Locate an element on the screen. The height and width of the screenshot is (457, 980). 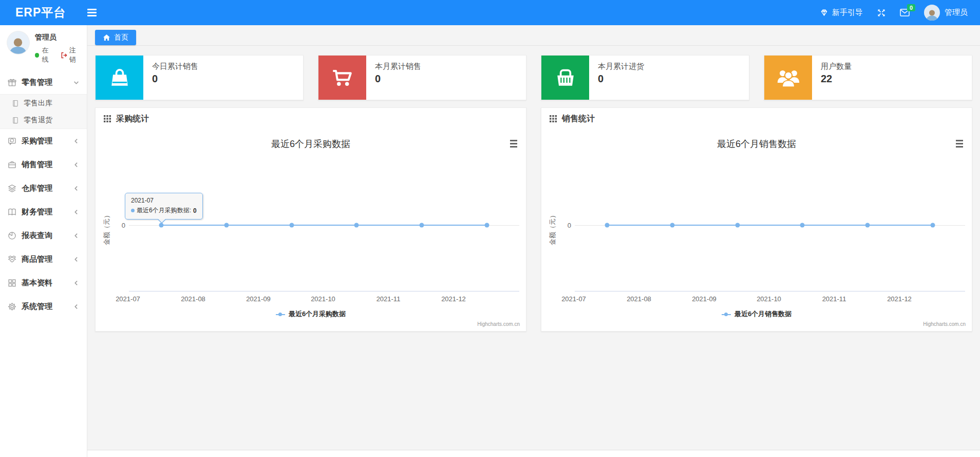
pie-chart-icon is located at coordinates (12, 235).